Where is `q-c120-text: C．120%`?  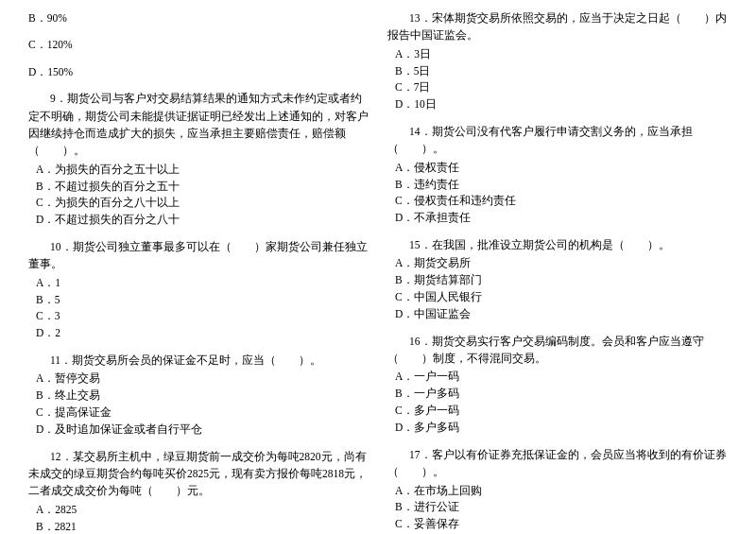
q-c120-text: C．120% is located at coordinates (198, 44).